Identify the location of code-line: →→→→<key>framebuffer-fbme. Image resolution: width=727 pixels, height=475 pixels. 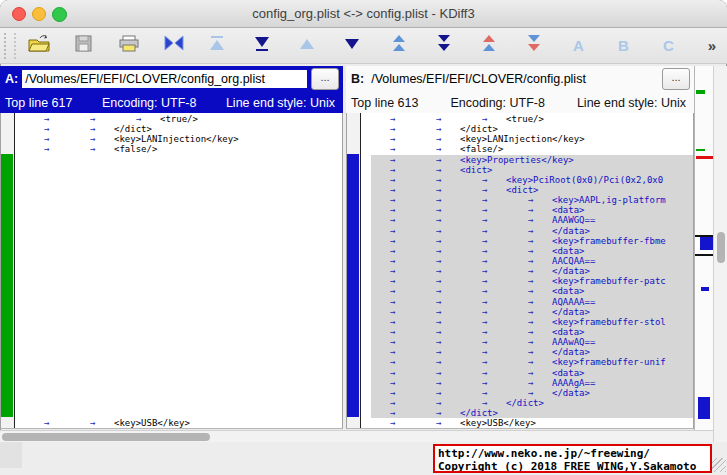
(532, 241).